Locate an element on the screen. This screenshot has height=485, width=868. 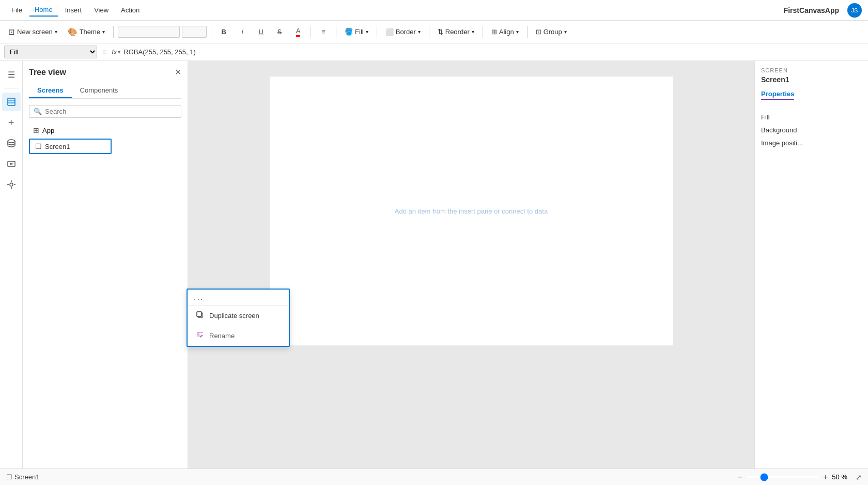
zoom-percent: % is located at coordinates (844, 477).